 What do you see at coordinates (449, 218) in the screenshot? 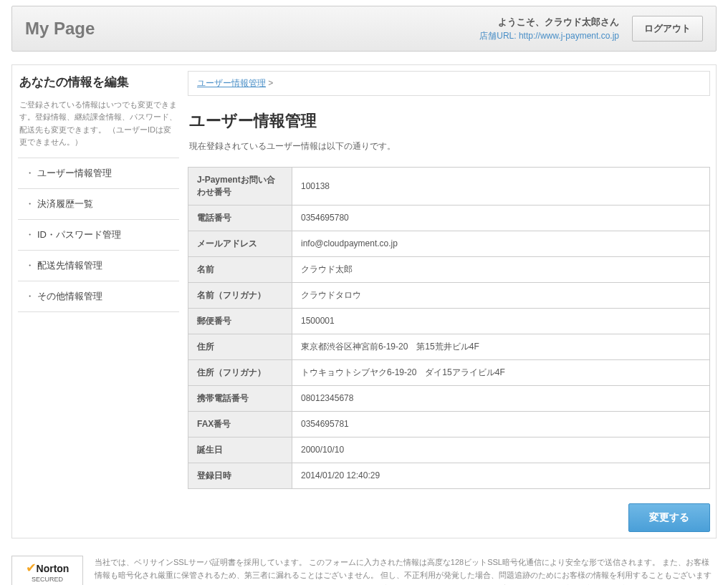
I see `table-row: 電話番号0354695780` at bounding box center [449, 218].